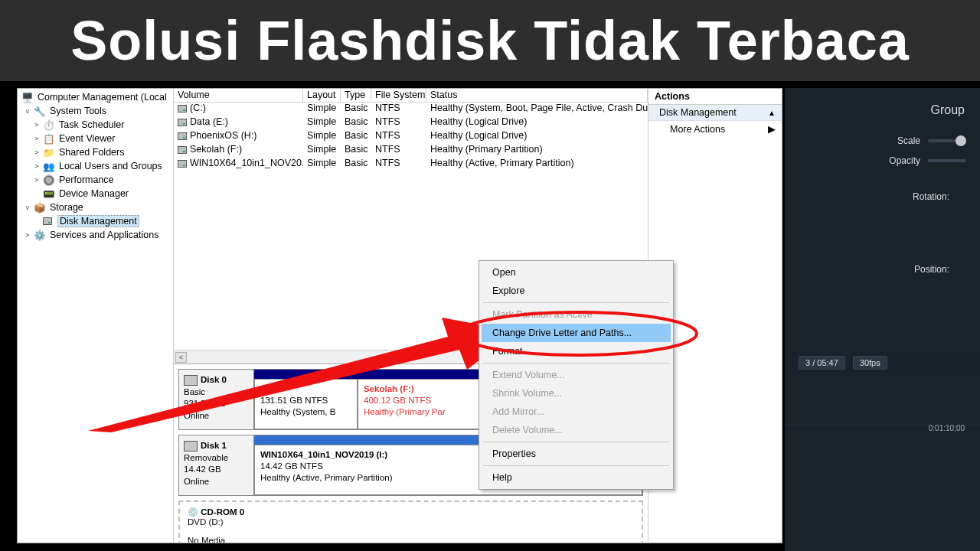  Describe the element at coordinates (931, 197) in the screenshot. I see `rotation-control: Rotation:` at that location.